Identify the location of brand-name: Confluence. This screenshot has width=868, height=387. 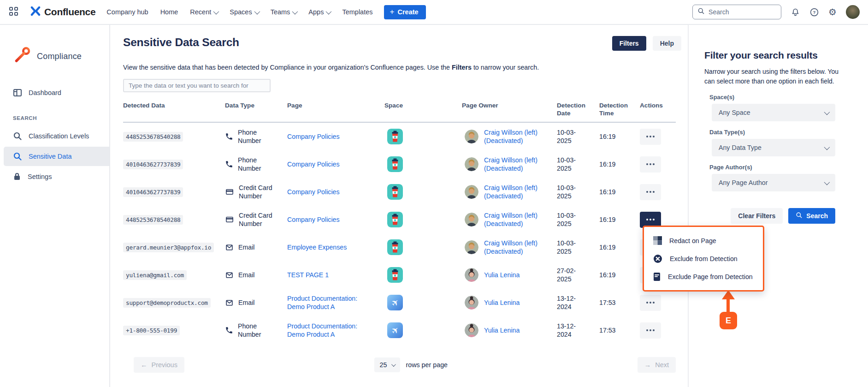
(70, 12).